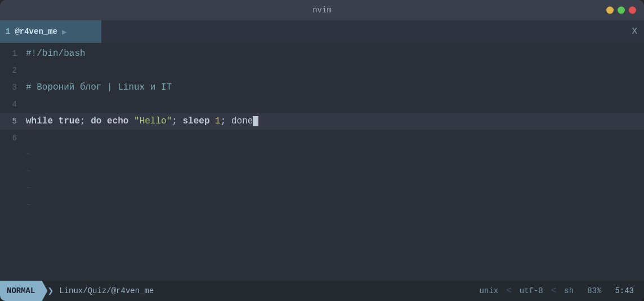 The height and width of the screenshot is (301, 644). I want to click on minimize-button, so click(610, 10).